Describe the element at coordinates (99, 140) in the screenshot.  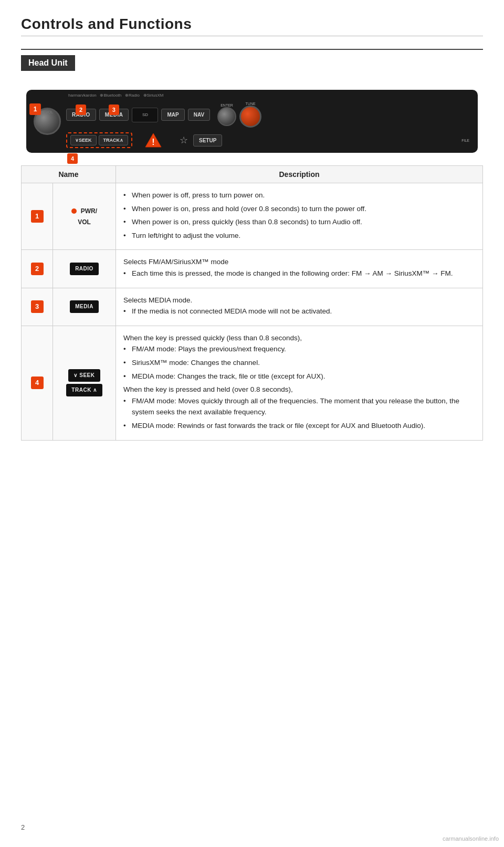
I see `seek-track-group: ∨SEEK TRACK∧ 4` at that location.